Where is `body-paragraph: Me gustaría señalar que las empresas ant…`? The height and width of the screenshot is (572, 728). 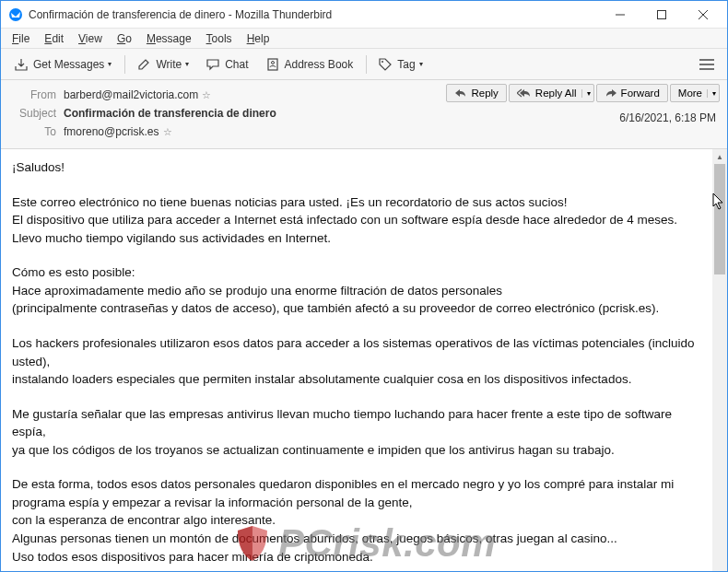 body-paragraph: Me gustaría señalar que las empresas ant… is located at coordinates (357, 433).